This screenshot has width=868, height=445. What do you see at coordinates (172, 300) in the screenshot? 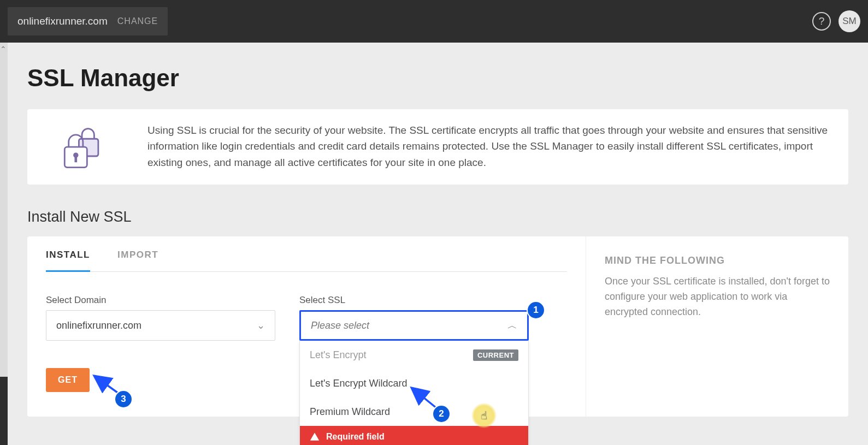
I see `domain-label: Select Domain` at bounding box center [172, 300].